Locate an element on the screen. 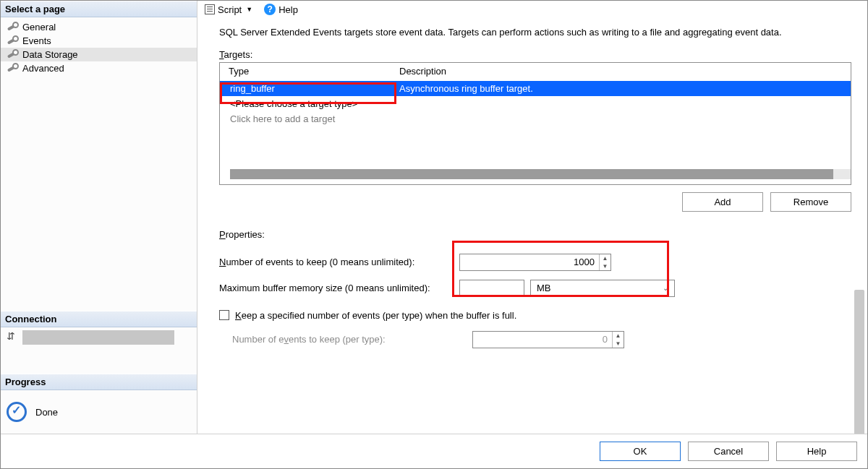  targets-label: Targets: is located at coordinates (535, 55).